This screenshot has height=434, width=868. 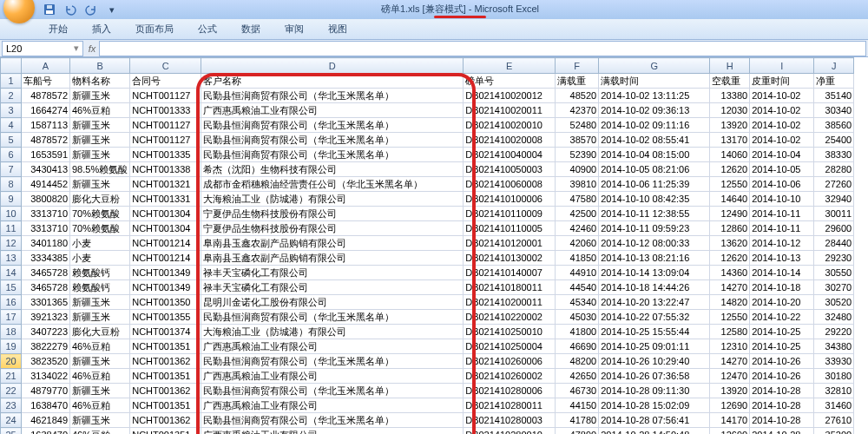 What do you see at coordinates (654, 406) in the screenshot?
I see `cell: 2014-10-28 15:02:09` at bounding box center [654, 406].